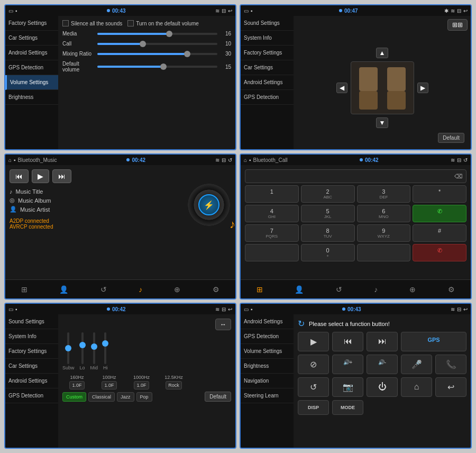  What do you see at coordinates (92, 23) in the screenshot?
I see `silence-checkbox: Silence all the sounds` at bounding box center [92, 23].